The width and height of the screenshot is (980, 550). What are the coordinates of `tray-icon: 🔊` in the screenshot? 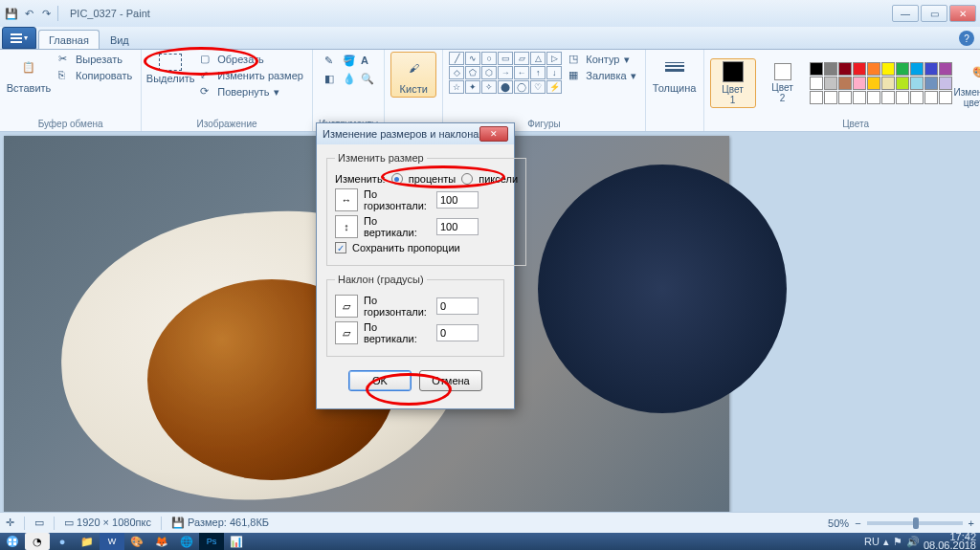 It's located at (913, 541).